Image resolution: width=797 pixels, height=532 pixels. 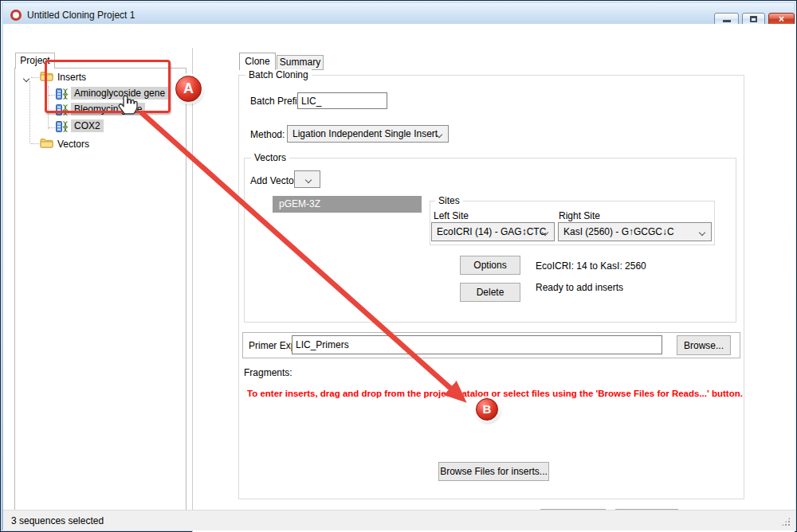 I want to click on add-vector-dropdown, so click(x=308, y=179).